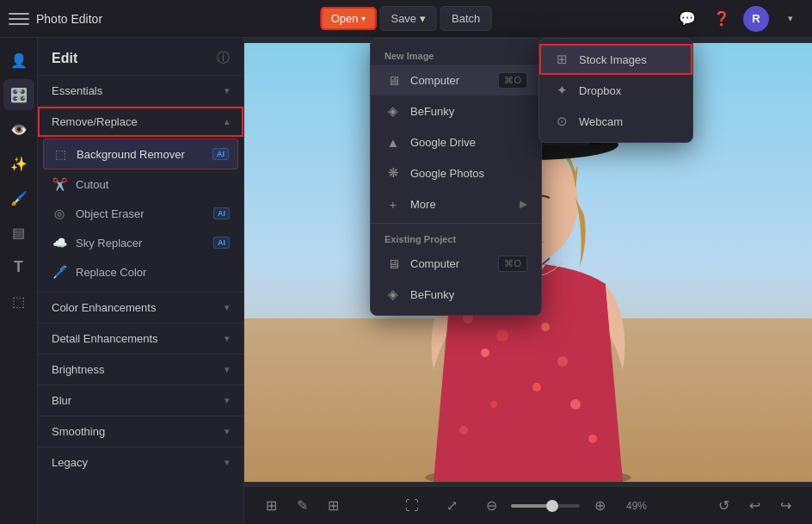 Image resolution: width=812 pixels, height=524 pixels. Describe the element at coordinates (513, 81) in the screenshot. I see `computer-shortcut: ⌘O` at that location.